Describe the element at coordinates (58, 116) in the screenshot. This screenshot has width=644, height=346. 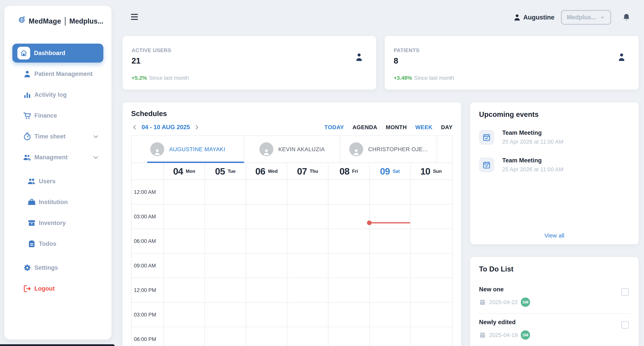
I see `sidebar-item-finance: Finance` at that location.